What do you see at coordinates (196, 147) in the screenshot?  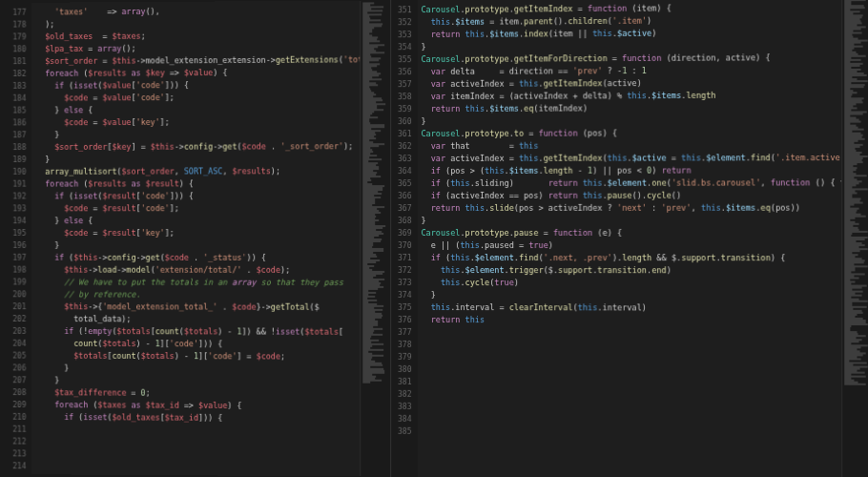 I see `code-line: $sort_order[$key] = $this->config->get($…` at bounding box center [196, 147].